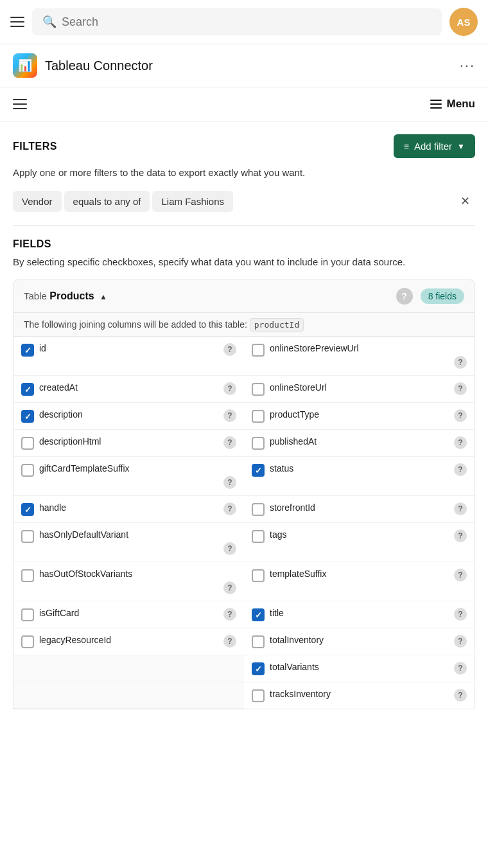  I want to click on field-checkbox-totalVariants, so click(258, 669).